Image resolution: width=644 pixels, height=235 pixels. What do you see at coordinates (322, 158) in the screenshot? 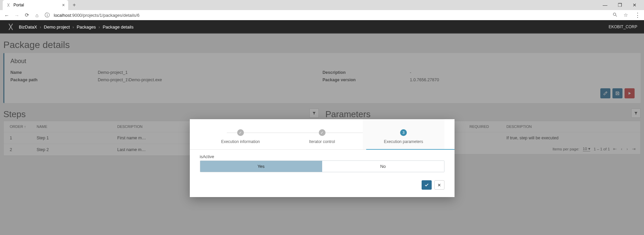
I see `execution-modal: ✓ Execution information ✓ Iterator contr…` at bounding box center [322, 158].